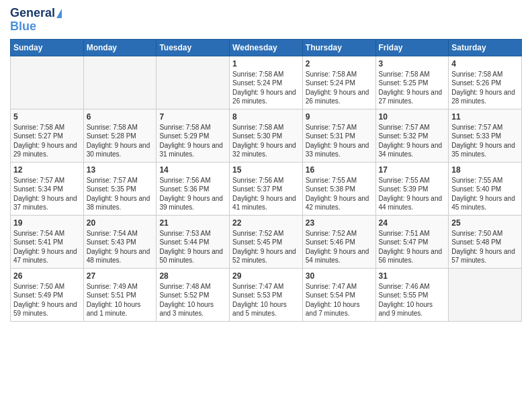 This screenshot has width=532, height=411. Describe the element at coordinates (339, 117) in the screenshot. I see `day-number: 9` at that location.